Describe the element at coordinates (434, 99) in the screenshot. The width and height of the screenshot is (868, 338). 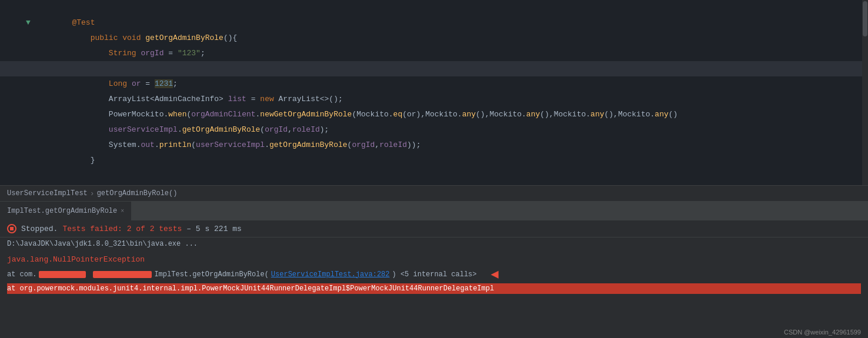
I see `code-line-7: PowerMockito.when(orgAdminClient.newGetO…` at that location.